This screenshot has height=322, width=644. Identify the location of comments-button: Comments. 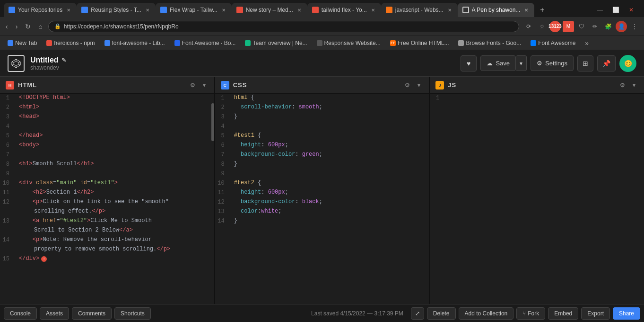
(92, 313).